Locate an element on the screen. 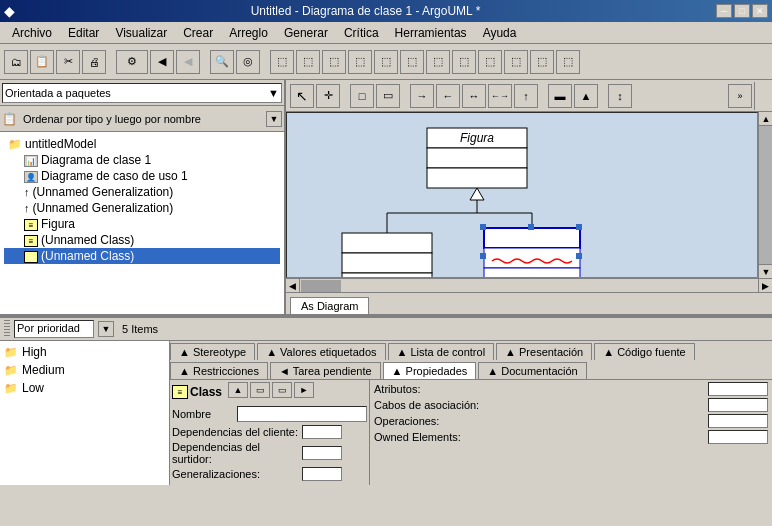 This screenshot has width=772, height=526. toolbar-btn-g1: ⬚ is located at coordinates (282, 62).